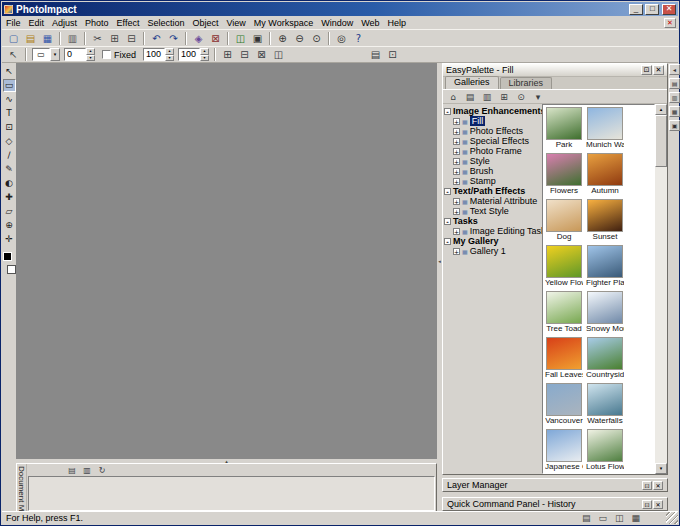 The height and width of the screenshot is (526, 680). What do you see at coordinates (564, 406) in the screenshot?
I see `thumbnail-vancouver: Vancouver` at bounding box center [564, 406].